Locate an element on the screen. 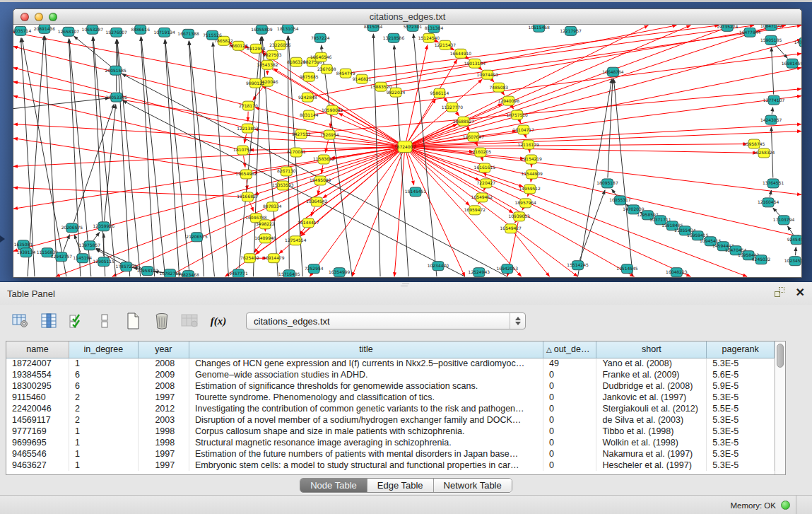 The image size is (812, 514). column-header-outde: △out_de… is located at coordinates (570, 349).